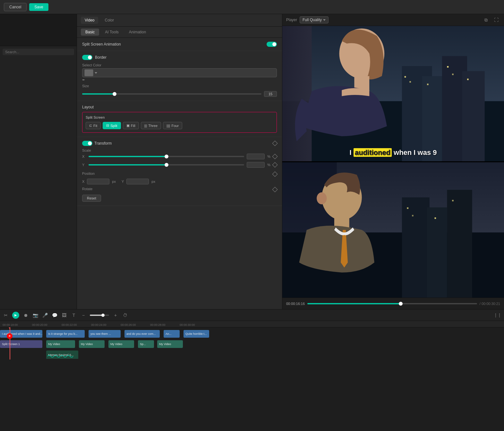 The height and width of the screenshot is (431, 504). I want to click on timeline-ruler: 00:00:18:00 00:00:20:00 00:00:22:00 00:0…, so click(252, 324).